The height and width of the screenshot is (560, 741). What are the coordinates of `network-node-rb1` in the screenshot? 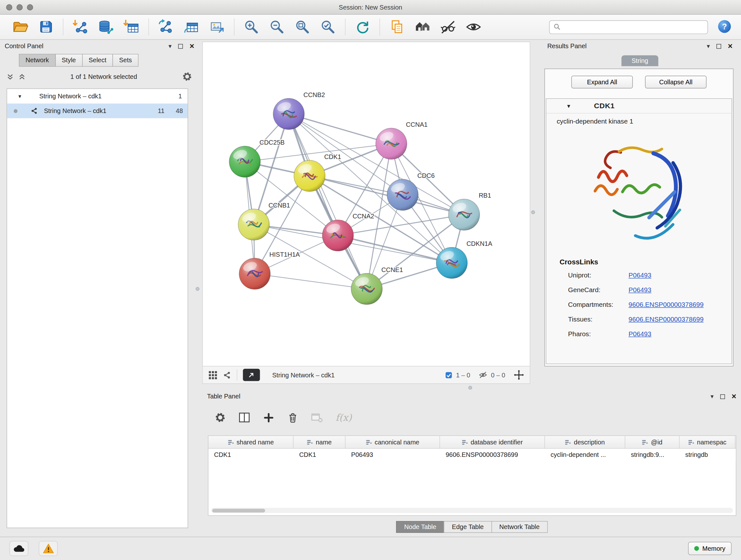 It's located at (464, 214).